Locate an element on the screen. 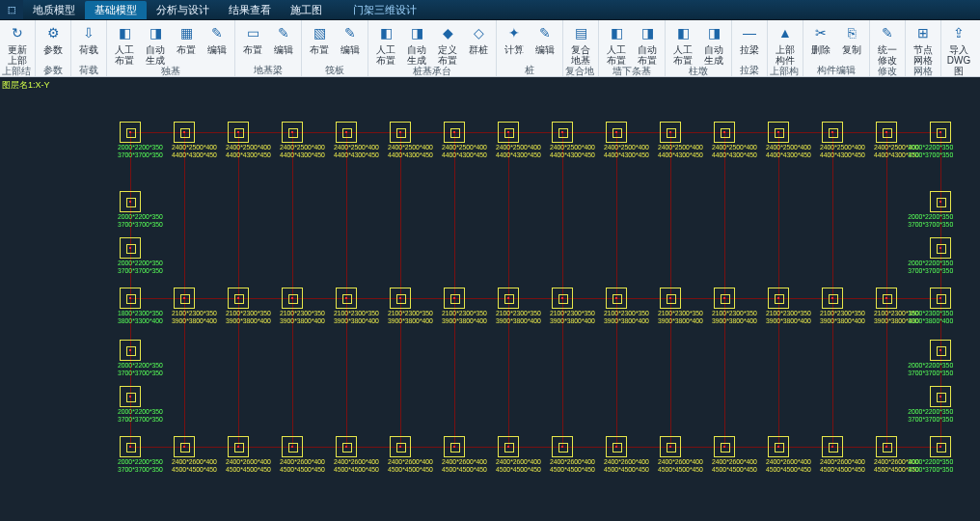  ribbon-icon: ◧ is located at coordinates (386, 33).